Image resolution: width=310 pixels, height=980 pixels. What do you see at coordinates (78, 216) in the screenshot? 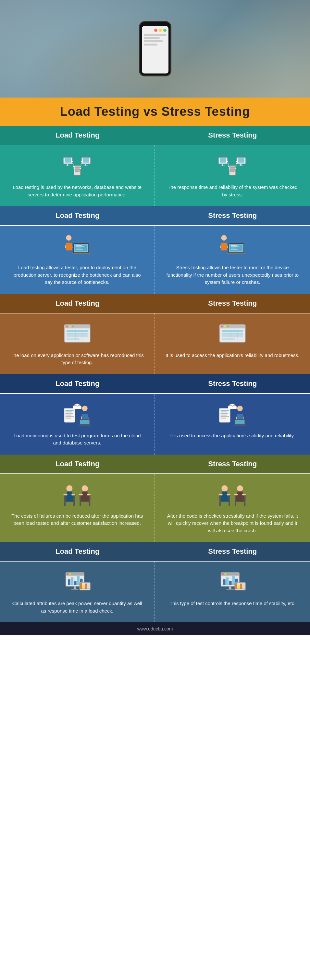
I see `section-1-left-label: Load Testing` at bounding box center [78, 216].